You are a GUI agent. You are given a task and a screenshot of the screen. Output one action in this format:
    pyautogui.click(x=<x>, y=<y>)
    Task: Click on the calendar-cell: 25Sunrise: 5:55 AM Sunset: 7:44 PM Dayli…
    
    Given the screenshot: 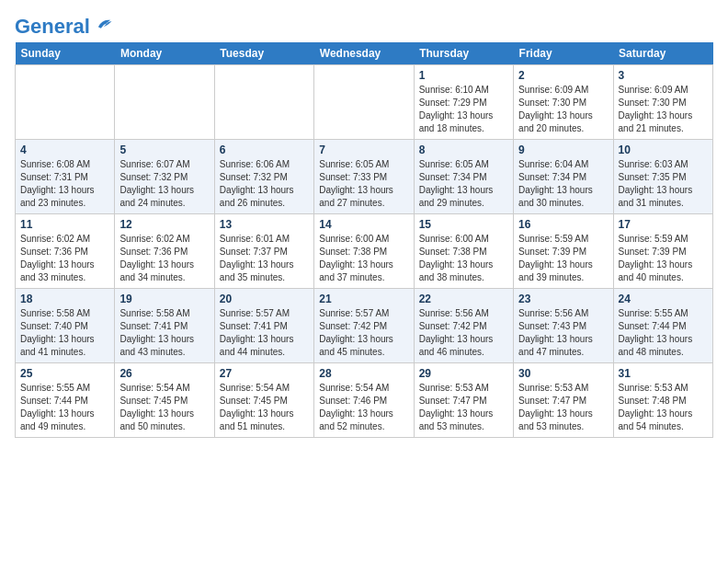 What is the action you would take?
    pyautogui.click(x=65, y=401)
    